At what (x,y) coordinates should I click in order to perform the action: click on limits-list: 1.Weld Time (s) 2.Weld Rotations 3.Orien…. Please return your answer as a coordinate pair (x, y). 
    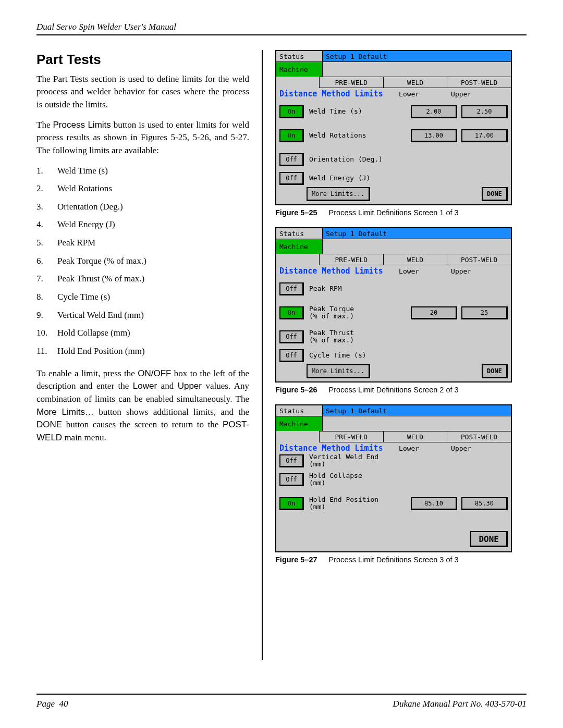
    Looking at the image, I should click on (143, 262).